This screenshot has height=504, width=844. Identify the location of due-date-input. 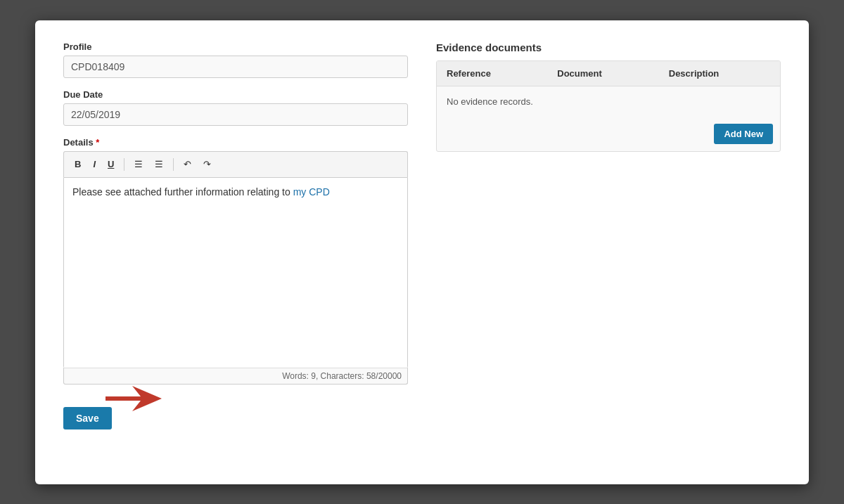
(236, 115).